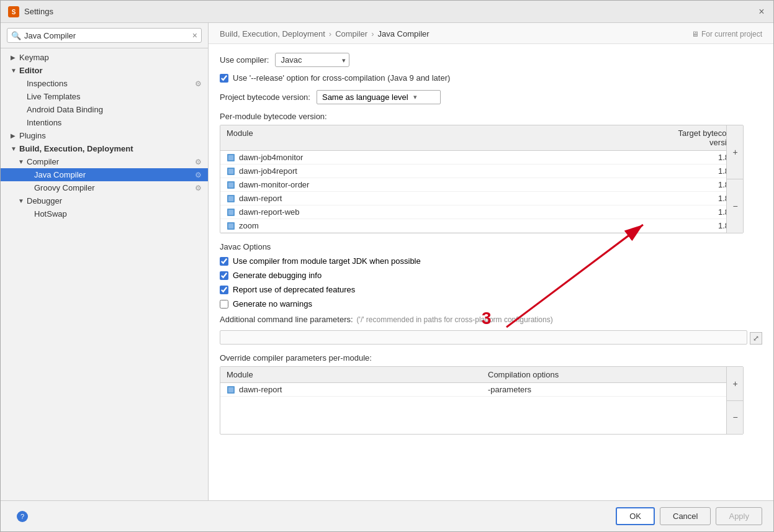  I want to click on sidebar-item-live-templates: Live Templates, so click(104, 97).